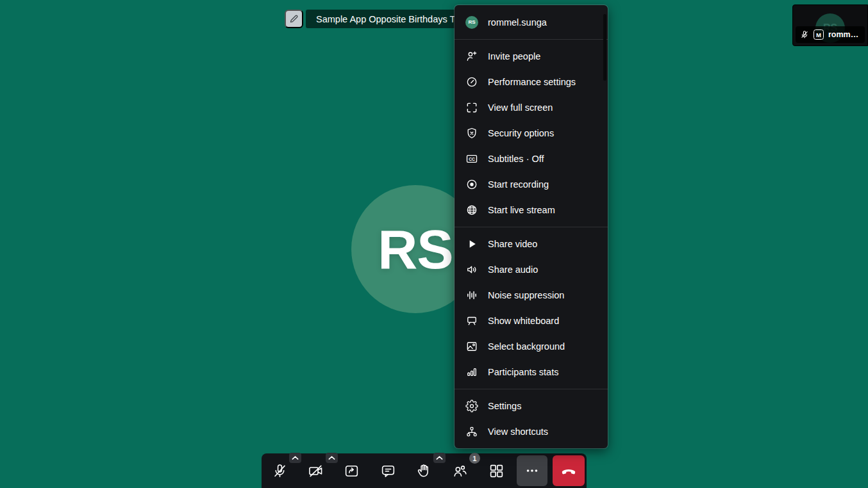 The image size is (868, 488). I want to click on menu-item-label: Share video, so click(513, 244).